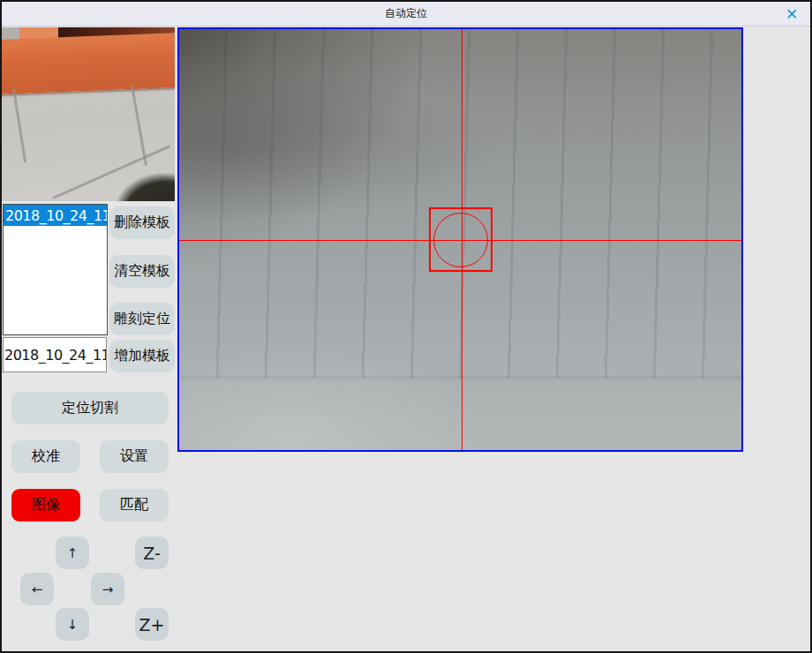 The width and height of the screenshot is (812, 653). What do you see at coordinates (406, 14) in the screenshot?
I see `dialog-title: 自动定位` at bounding box center [406, 14].